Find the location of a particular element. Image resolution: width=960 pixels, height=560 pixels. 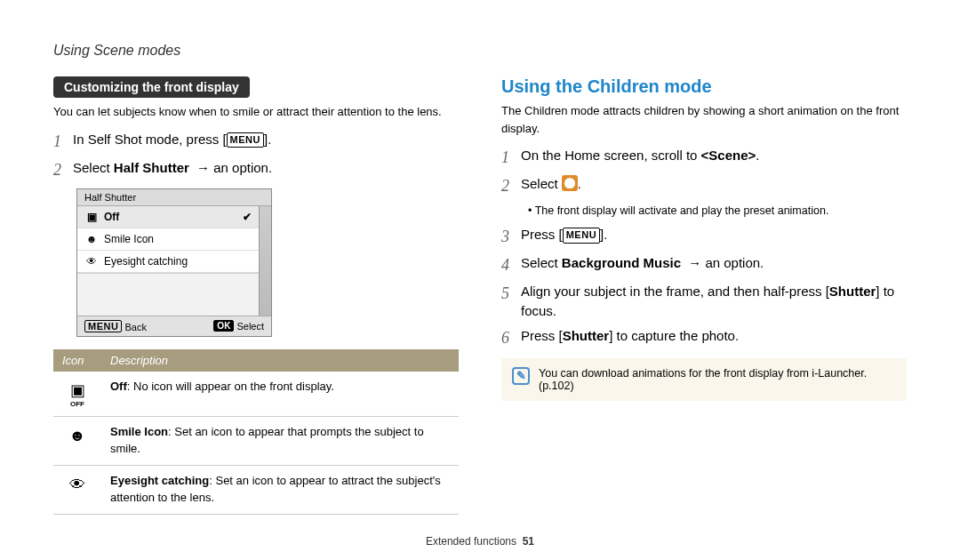

menu-blank-area is located at coordinates (168, 294).